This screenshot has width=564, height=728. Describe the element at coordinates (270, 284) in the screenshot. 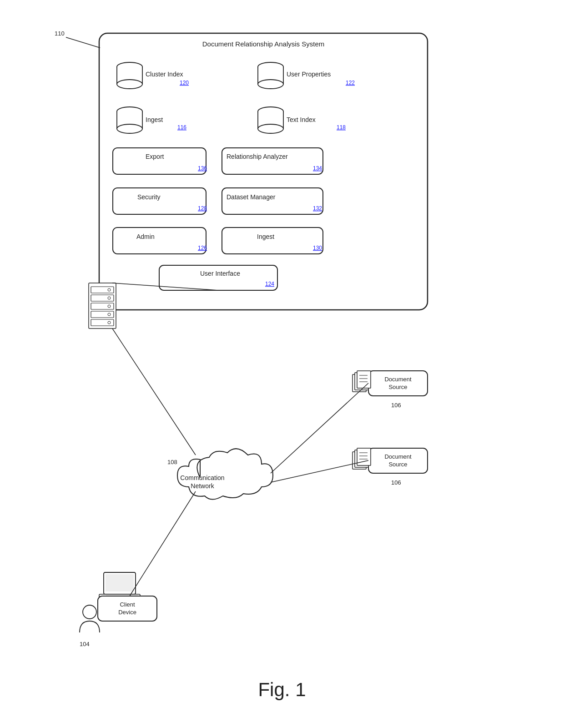

I see `svg-text: 124` at that location.